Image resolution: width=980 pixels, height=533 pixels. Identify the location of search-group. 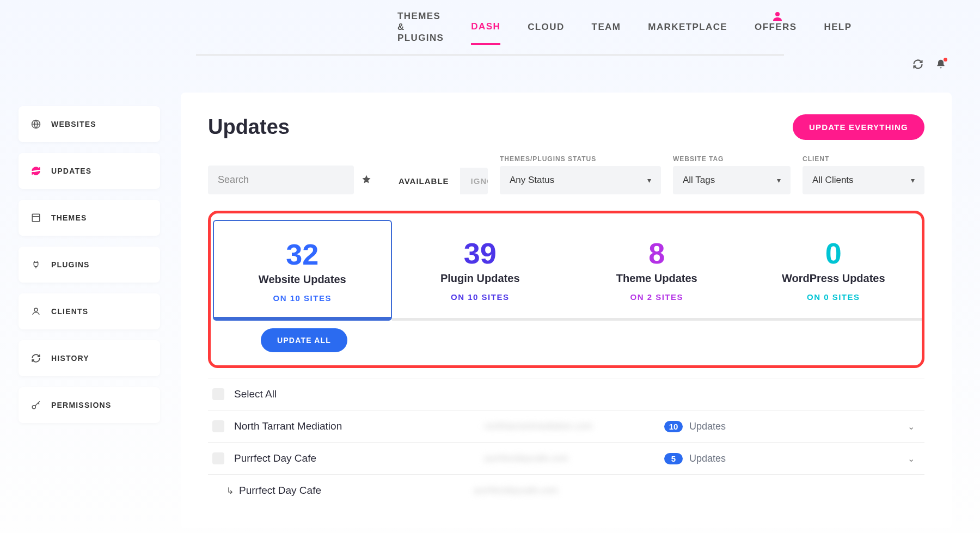
(292, 180).